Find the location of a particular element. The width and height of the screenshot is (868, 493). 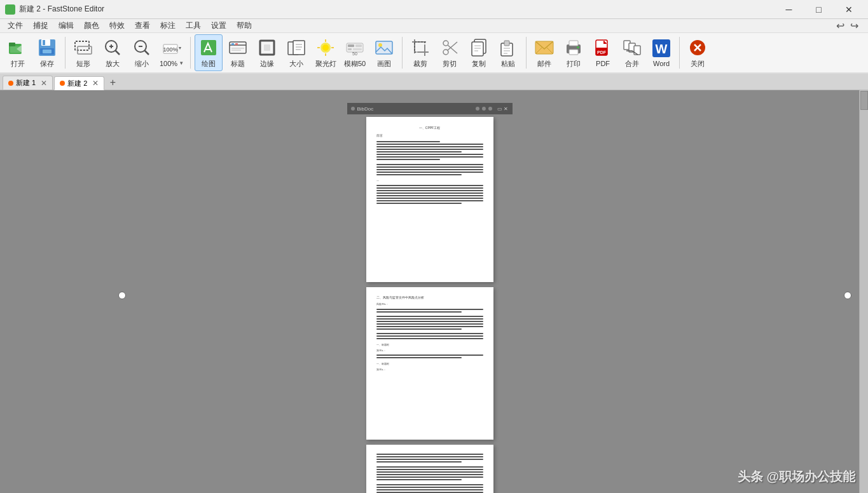

menu-tools: 工具 is located at coordinates (193, 25).